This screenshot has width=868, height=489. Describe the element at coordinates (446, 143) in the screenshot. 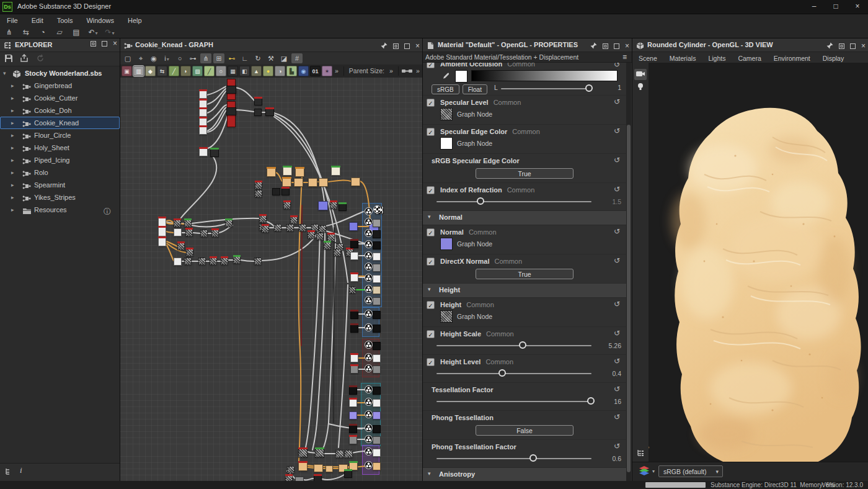

I see `graph-node-thumbnail` at that location.